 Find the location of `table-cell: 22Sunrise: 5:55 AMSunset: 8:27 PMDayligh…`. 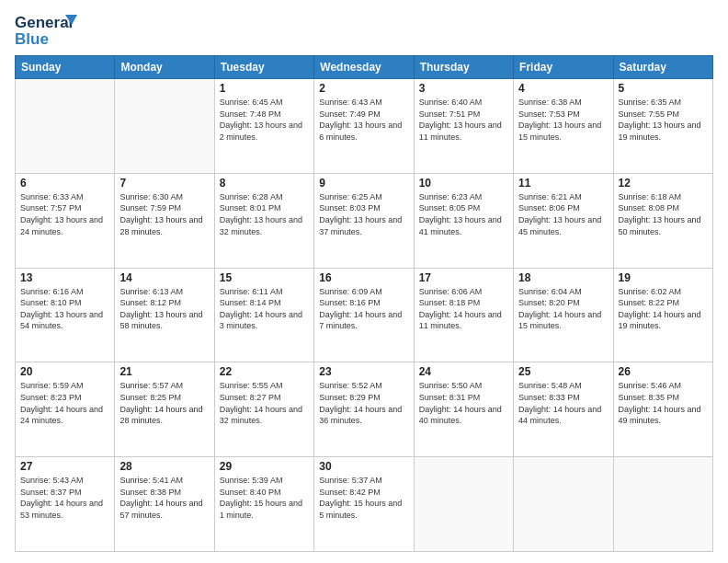

table-cell: 22Sunrise: 5:55 AMSunset: 8:27 PMDayligh… is located at coordinates (264, 410).